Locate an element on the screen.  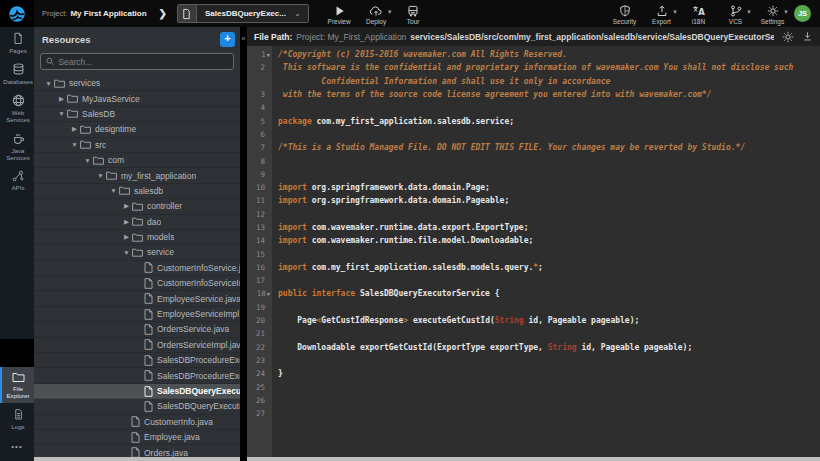
code-line-19: 19 is located at coordinates (534, 308).